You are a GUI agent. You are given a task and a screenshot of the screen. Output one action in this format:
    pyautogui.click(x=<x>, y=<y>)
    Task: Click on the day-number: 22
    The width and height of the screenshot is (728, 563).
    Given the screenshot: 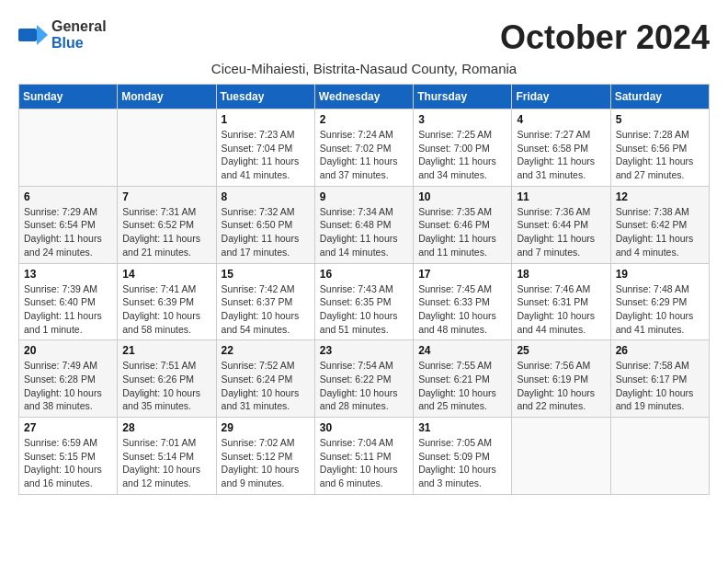 What is the action you would take?
    pyautogui.click(x=266, y=350)
    